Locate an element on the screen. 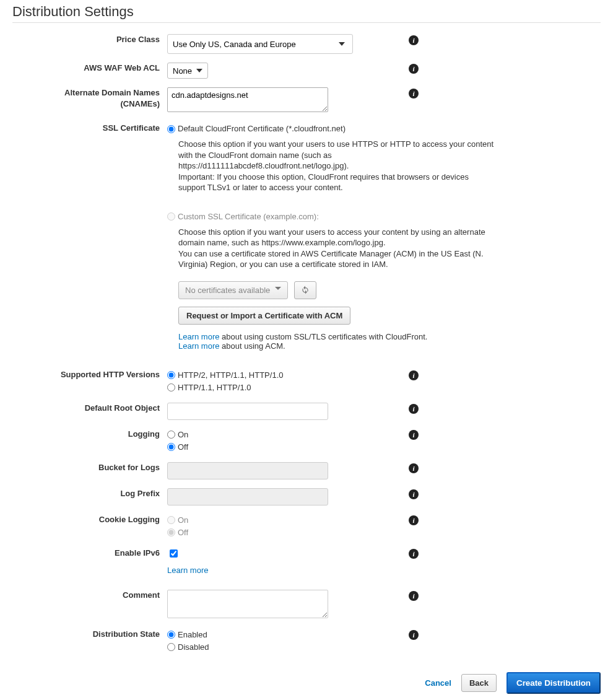  logging-off-radio is located at coordinates (171, 447).